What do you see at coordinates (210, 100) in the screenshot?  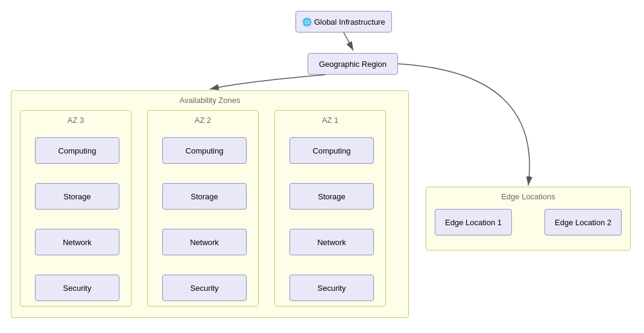 I see `availability-zones-label: Availability Zones` at bounding box center [210, 100].